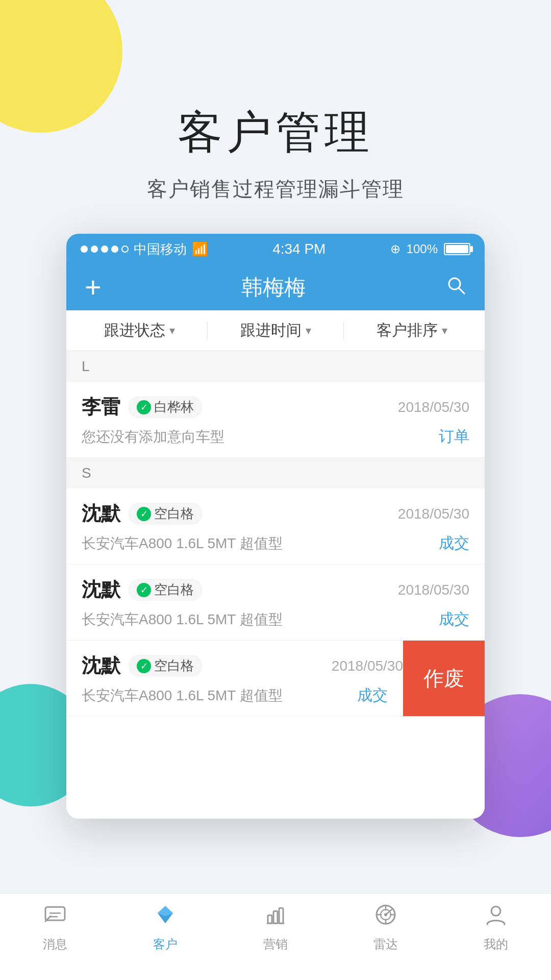 Image resolution: width=551 pixels, height=980 pixels. What do you see at coordinates (434, 514) in the screenshot?
I see `customer-date-shenmo-1: 2018/05/30` at bounding box center [434, 514].